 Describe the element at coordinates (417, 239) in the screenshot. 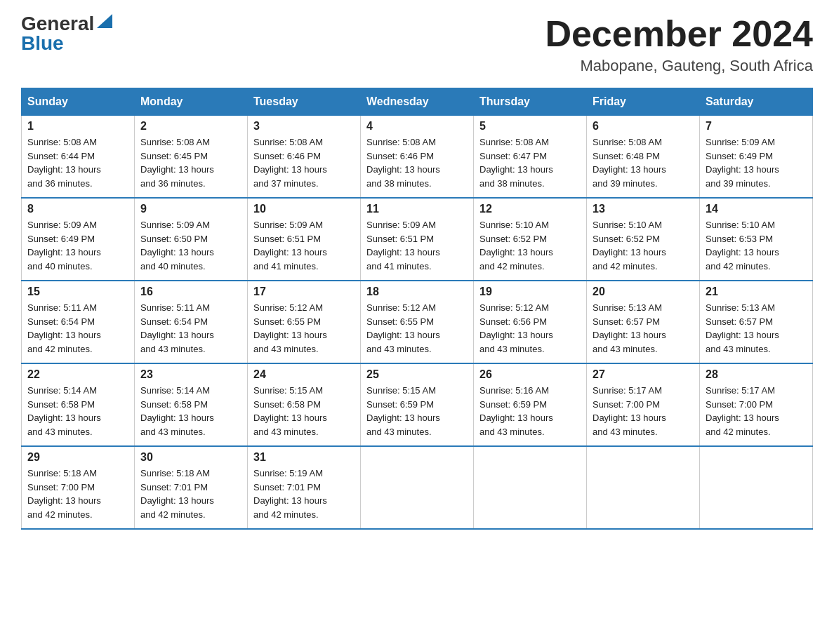

I see `calendar-week-row: 8 Sunrise: 5:09 AMSunset: 6:49 PMDayligh…` at that location.